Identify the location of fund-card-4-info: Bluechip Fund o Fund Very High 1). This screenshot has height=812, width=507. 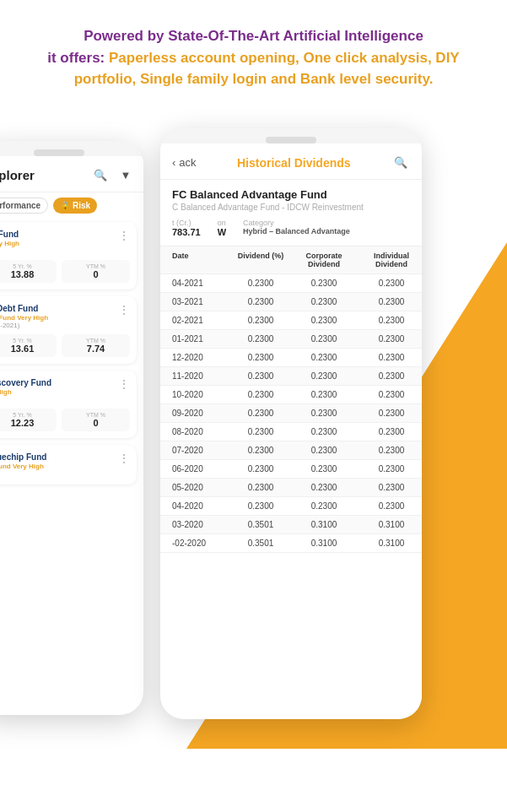
(24, 464).